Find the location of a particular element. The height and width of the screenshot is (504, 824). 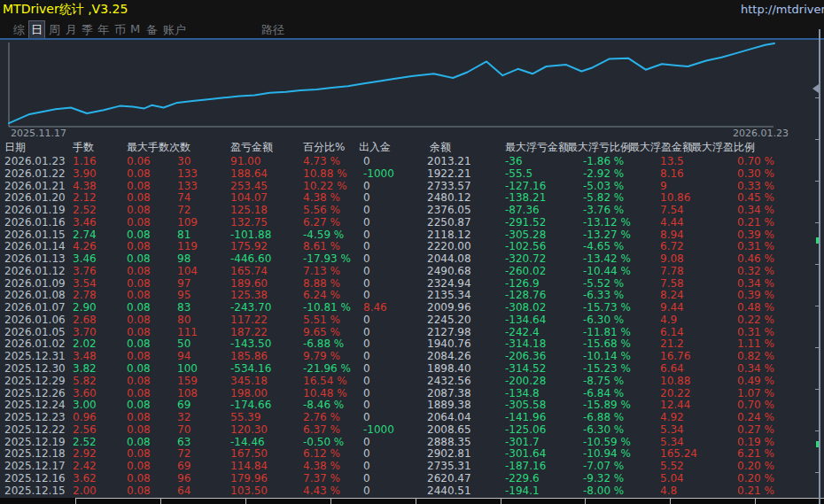

cell-balance: 2008.65 is located at coordinates (449, 430).